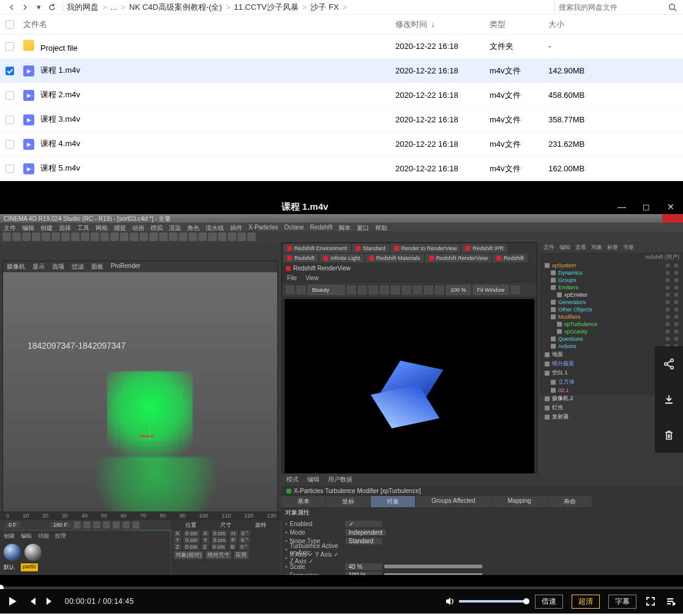  What do you see at coordinates (12, 552) in the screenshot?
I see `material-swatch` at bounding box center [12, 552].